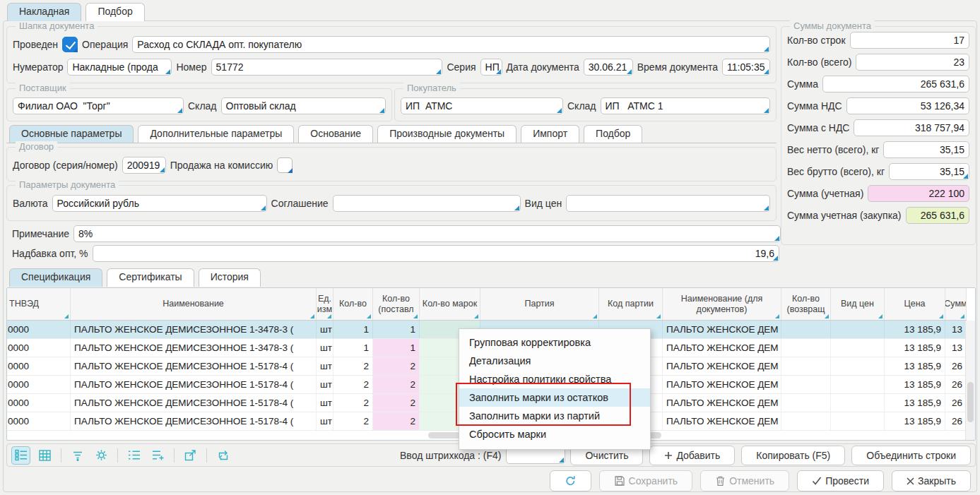  I want to click on markup-field: 19,6, so click(436, 254).